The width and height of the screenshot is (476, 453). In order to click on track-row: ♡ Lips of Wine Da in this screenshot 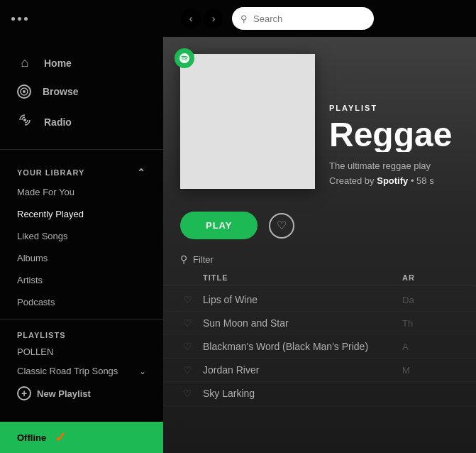, I will do `click(319, 300)`.